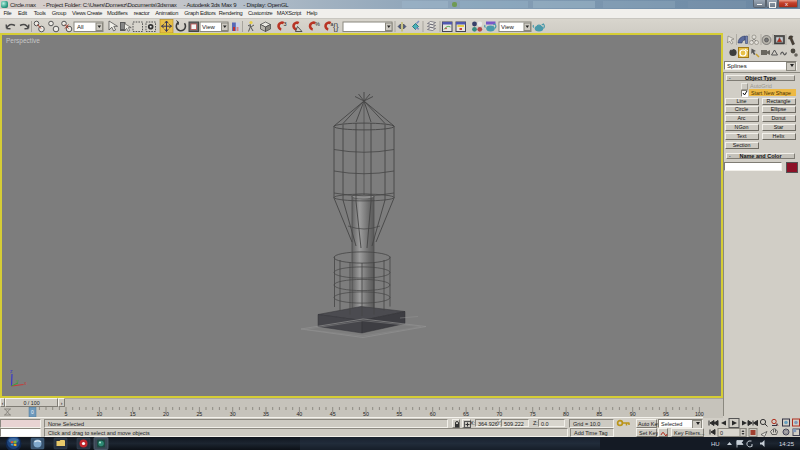 This screenshot has height=450, width=800. I want to click on svg-text: HU, so click(716, 444).